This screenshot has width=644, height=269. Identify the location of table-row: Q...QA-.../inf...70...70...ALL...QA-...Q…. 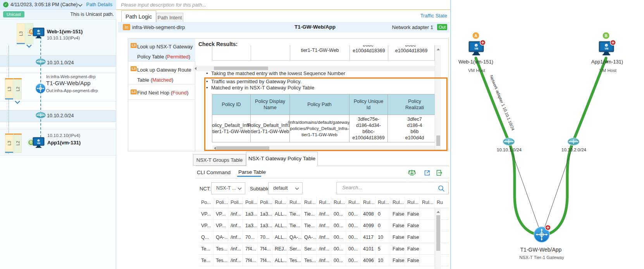
(324, 237).